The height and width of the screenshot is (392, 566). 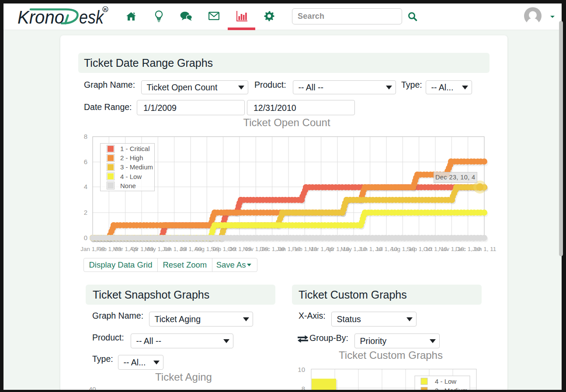 What do you see at coordinates (92, 17) in the screenshot?
I see `svg-text: esk` at bounding box center [92, 17].